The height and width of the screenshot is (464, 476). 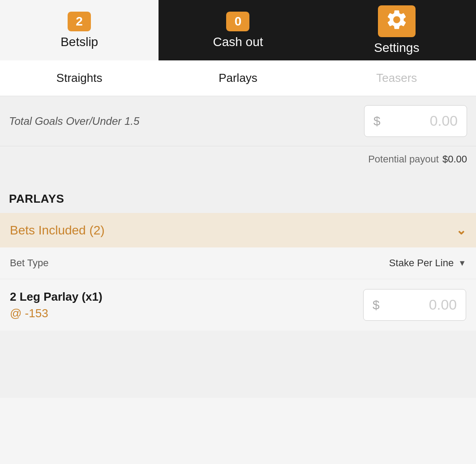 What do you see at coordinates (79, 42) in the screenshot?
I see `betslip-label: Betslip` at bounding box center [79, 42].